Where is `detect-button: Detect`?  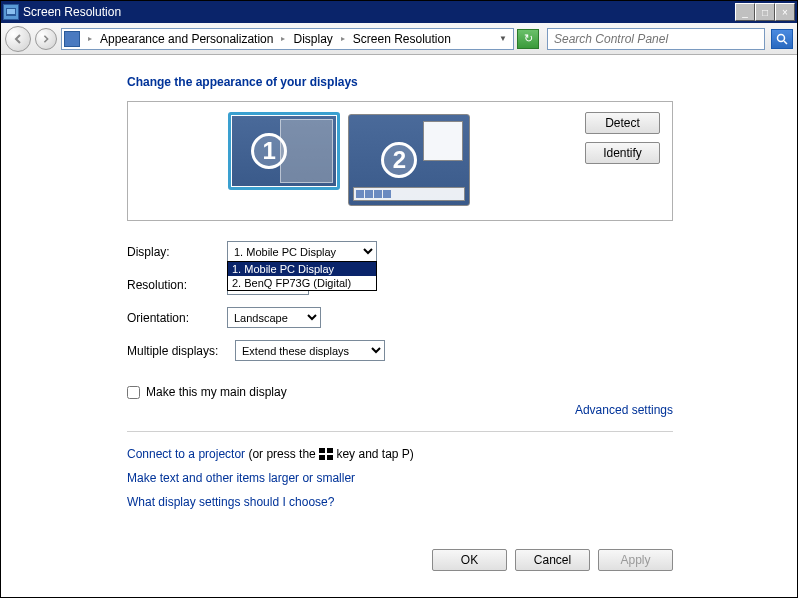
detect-button: Detect is located at coordinates (622, 123).